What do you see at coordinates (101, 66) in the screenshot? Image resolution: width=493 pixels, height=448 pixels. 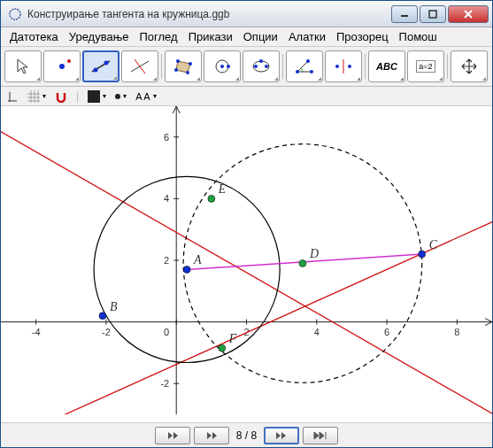 I see `tool-line` at bounding box center [101, 66].